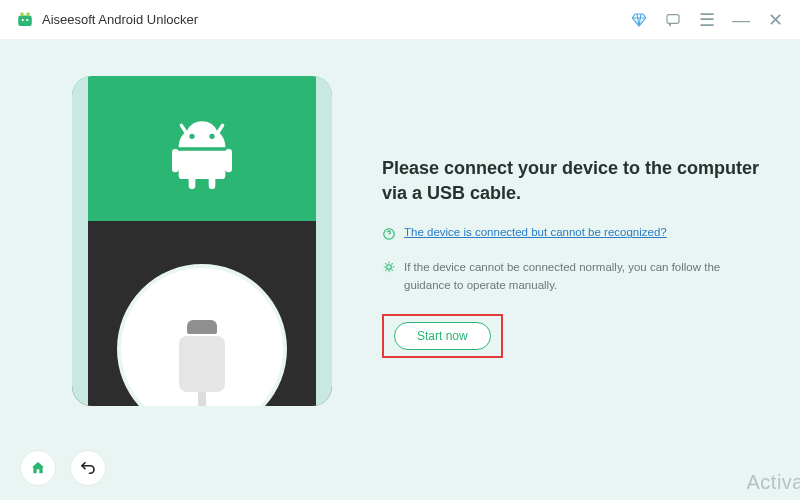  Describe the element at coordinates (324, 241) in the screenshot. I see `illus-frame-right` at that location.